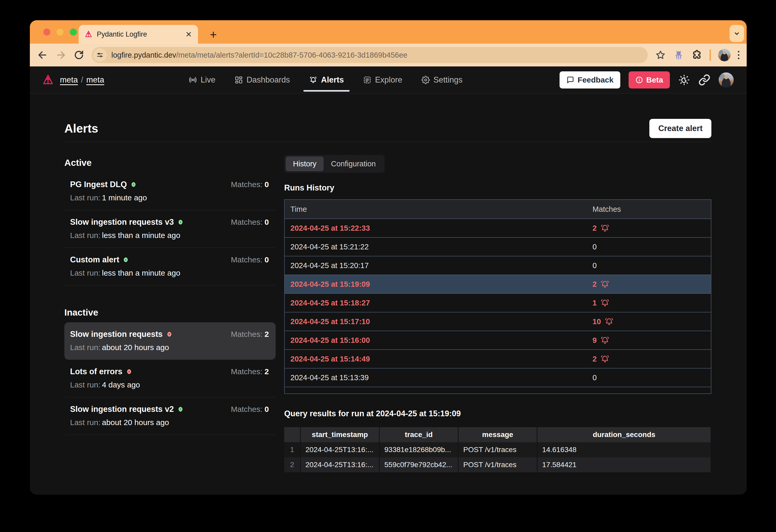  I want to click on minimize-window-button, so click(60, 32).